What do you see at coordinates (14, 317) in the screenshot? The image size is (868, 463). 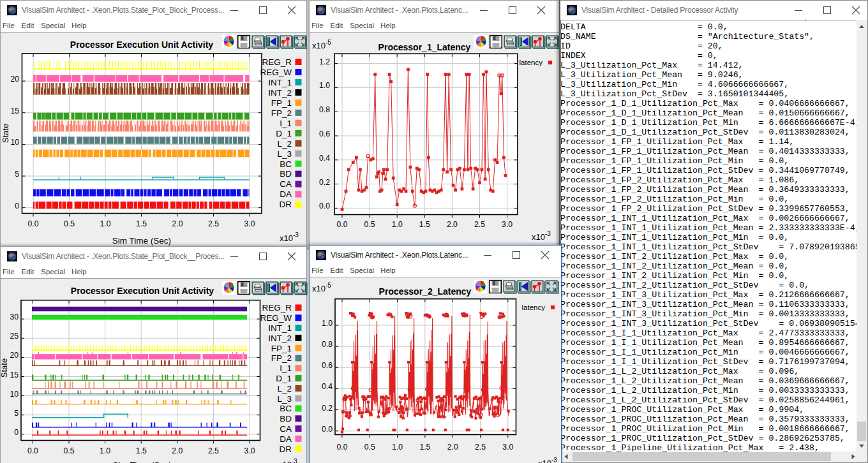 I see `svg-text: 30` at bounding box center [14, 317].